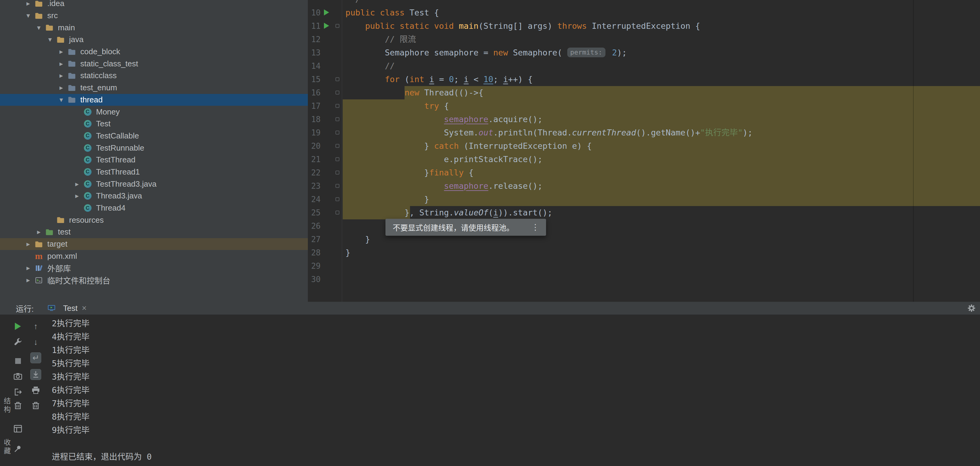  Describe the element at coordinates (36, 326) in the screenshot. I see `up-stack-button: ↑` at that location.